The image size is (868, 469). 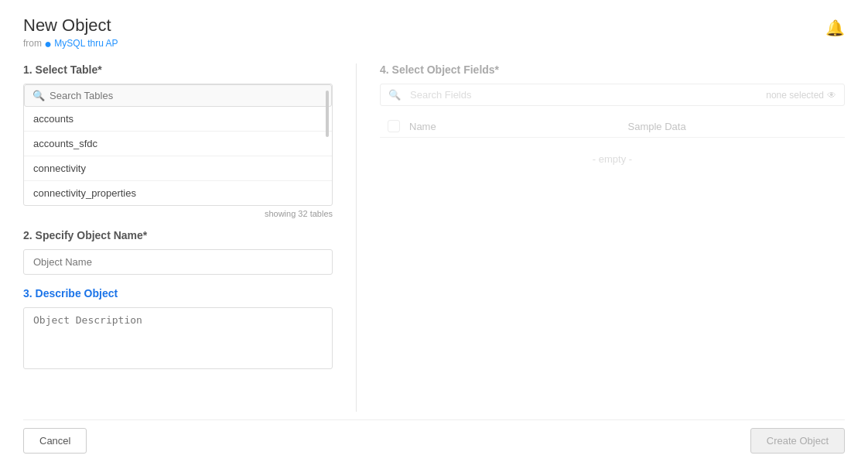 I want to click on fields-search-icon: 🔍, so click(x=395, y=94).